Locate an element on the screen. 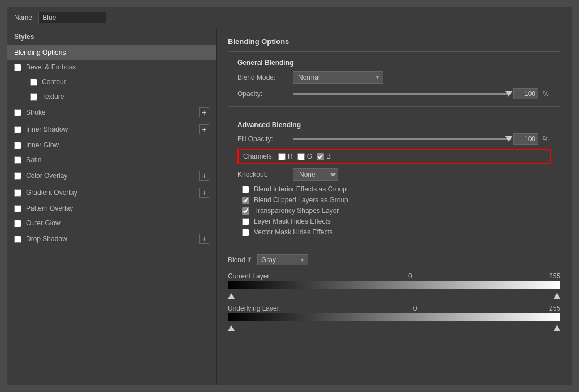 The image size is (579, 392). opacity-slider-thumb is located at coordinates (509, 94).